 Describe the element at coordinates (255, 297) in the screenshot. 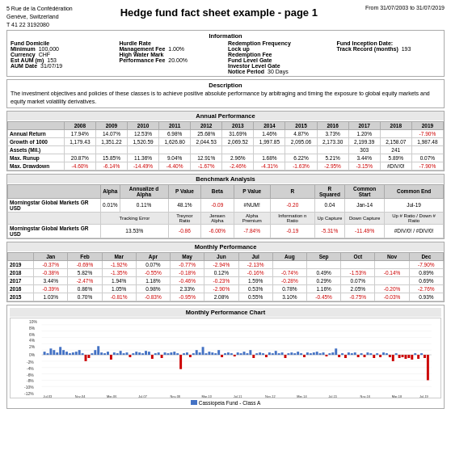

I see `monthly-cell: 0.55%` at that location.